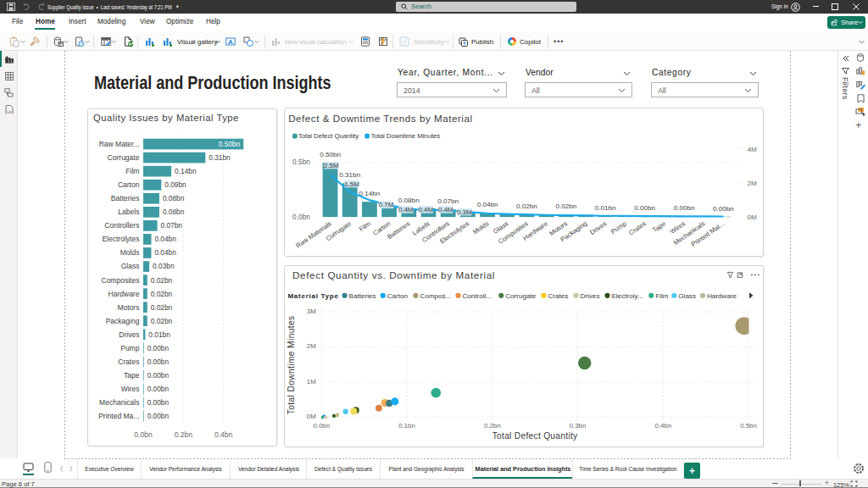  What do you see at coordinates (312, 381) in the screenshot?
I see `svg-text: 1M` at bounding box center [312, 381].